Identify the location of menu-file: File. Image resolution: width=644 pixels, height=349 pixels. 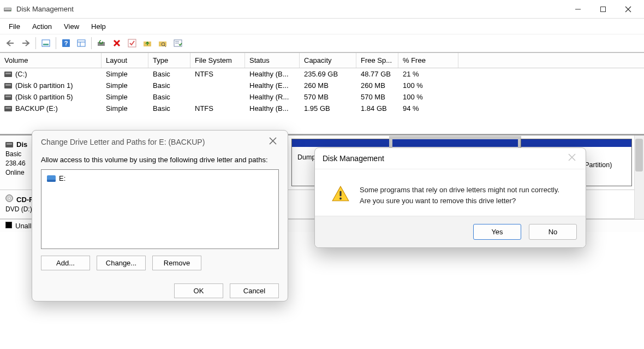
(14, 26).